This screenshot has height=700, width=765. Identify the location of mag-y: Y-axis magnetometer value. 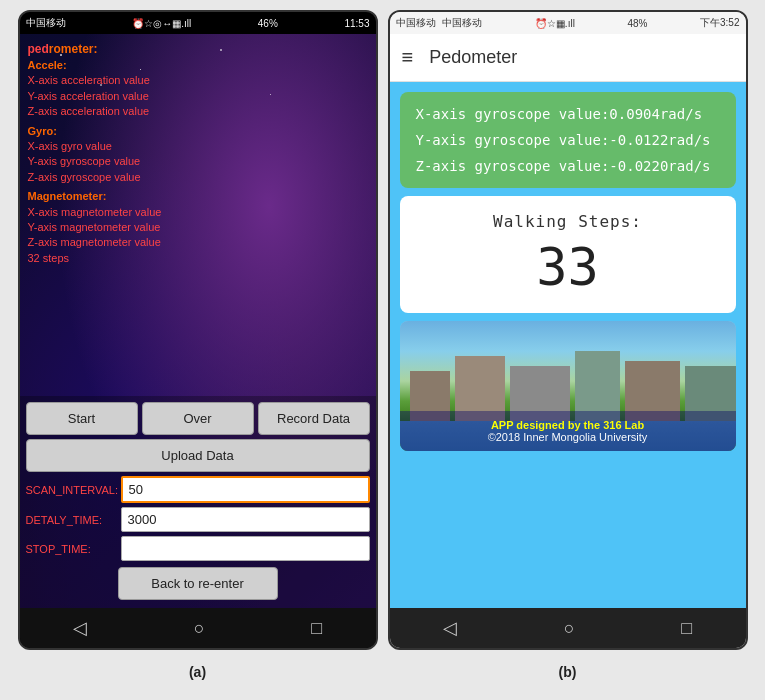
(198, 228).